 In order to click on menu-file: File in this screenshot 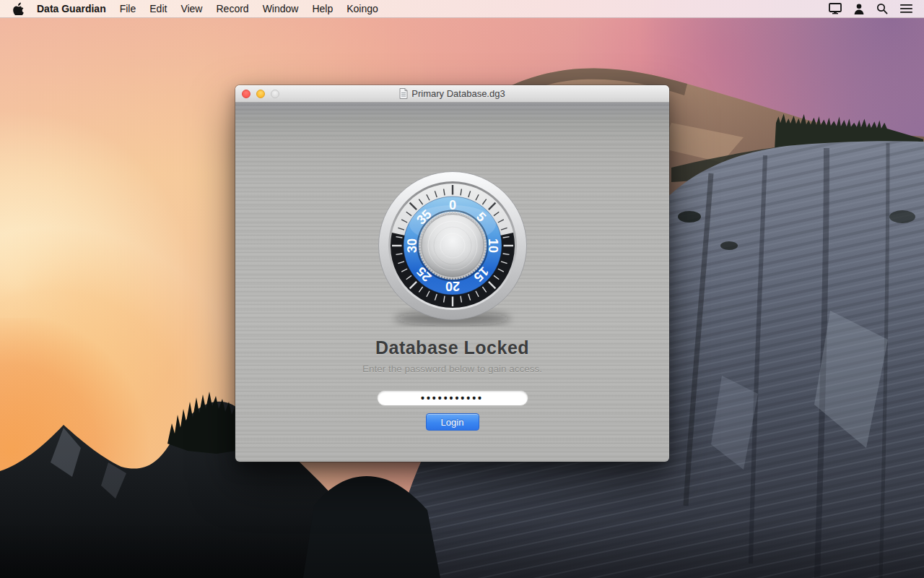, I will do `click(128, 9)`.